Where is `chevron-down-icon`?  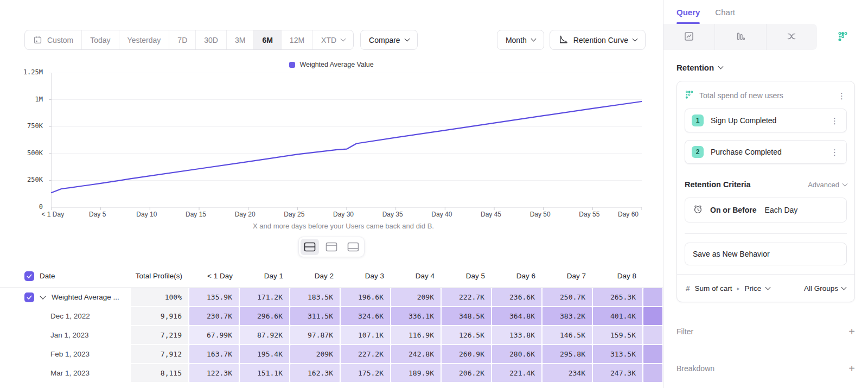 chevron-down-icon is located at coordinates (42, 296).